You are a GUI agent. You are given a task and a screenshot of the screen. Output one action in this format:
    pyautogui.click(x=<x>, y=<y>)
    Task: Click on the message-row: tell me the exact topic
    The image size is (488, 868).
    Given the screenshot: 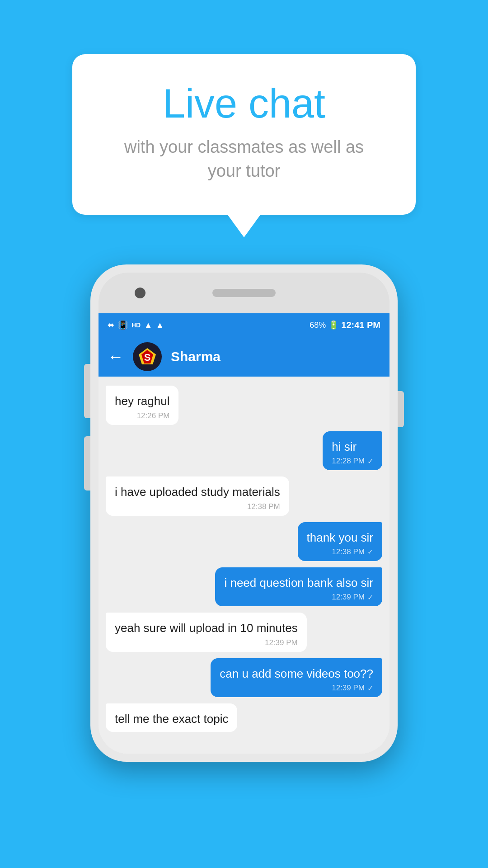 What is the action you would take?
    pyautogui.click(x=244, y=717)
    